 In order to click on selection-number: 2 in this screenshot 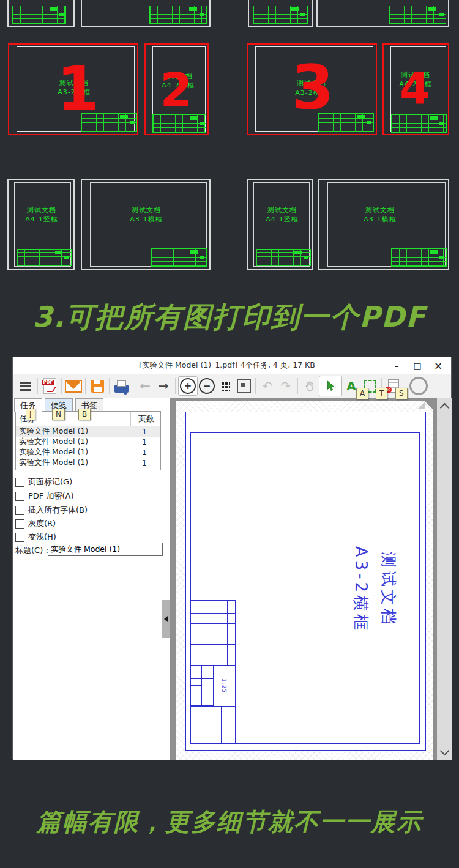, I will do `click(176, 91)`.